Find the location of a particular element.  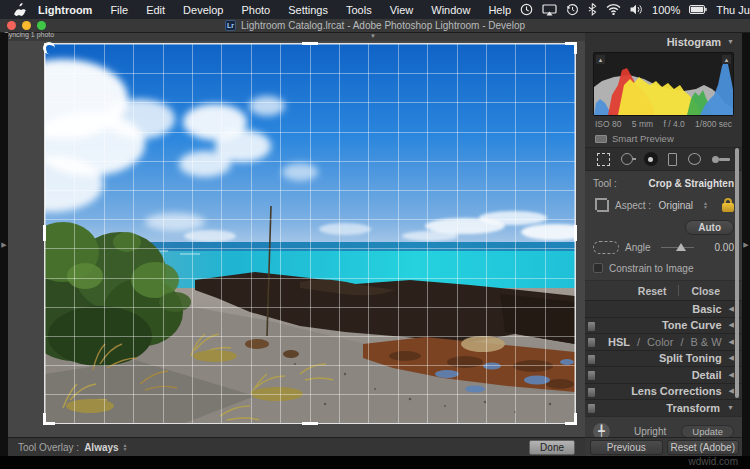

develop-footer: Previous Reset (Adobe) is located at coordinates (664, 446).